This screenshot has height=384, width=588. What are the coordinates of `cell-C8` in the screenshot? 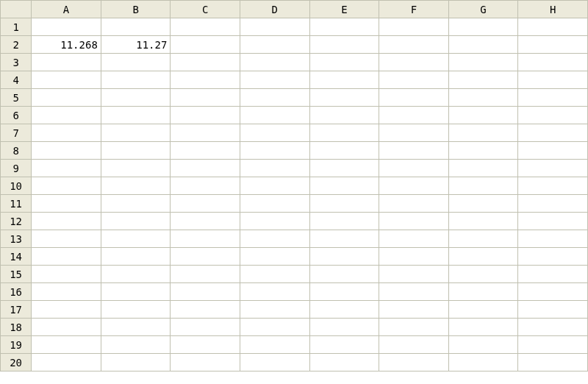 It's located at (206, 151).